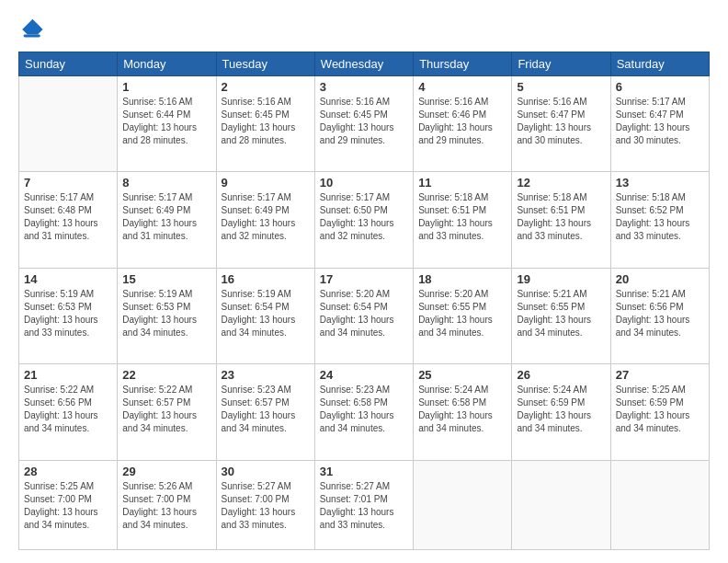 The height and width of the screenshot is (563, 728). I want to click on calendar-day-header: Monday, so click(167, 64).